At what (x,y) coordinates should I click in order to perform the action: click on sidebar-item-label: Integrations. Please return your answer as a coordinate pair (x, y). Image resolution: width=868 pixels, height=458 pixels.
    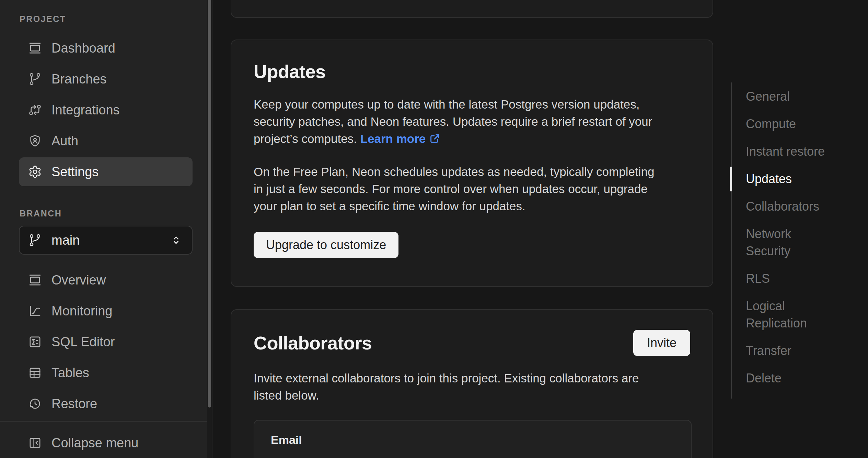
    Looking at the image, I should click on (86, 110).